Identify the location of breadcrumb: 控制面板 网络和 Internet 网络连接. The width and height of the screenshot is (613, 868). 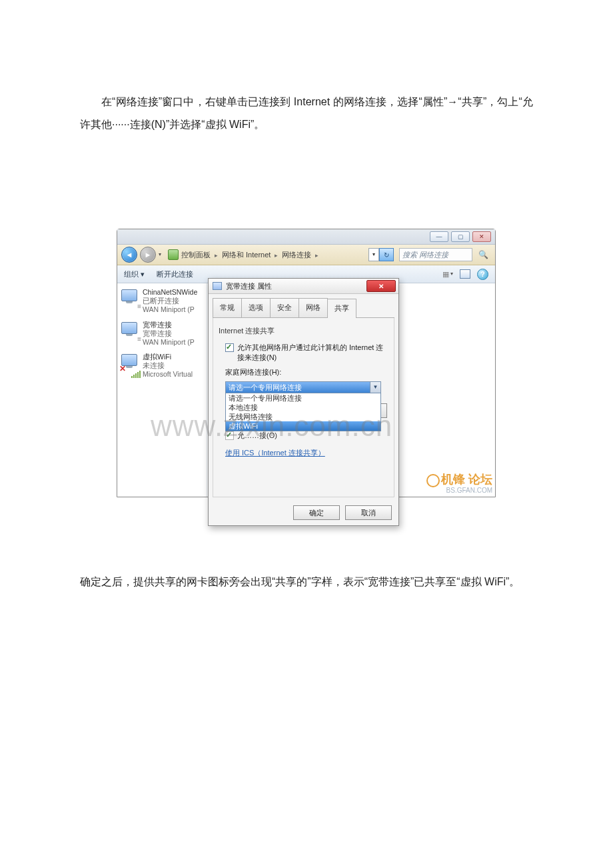
(273, 255).